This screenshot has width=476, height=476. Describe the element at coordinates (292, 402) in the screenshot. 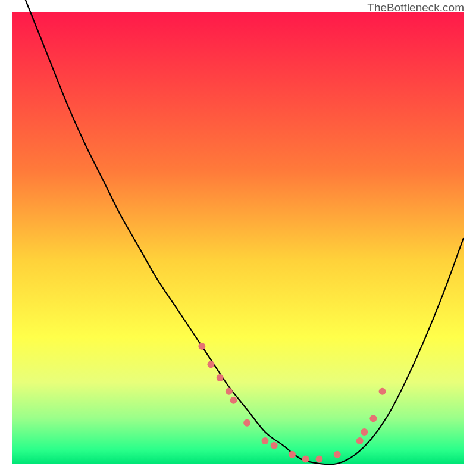

I see `highlight-points` at that location.